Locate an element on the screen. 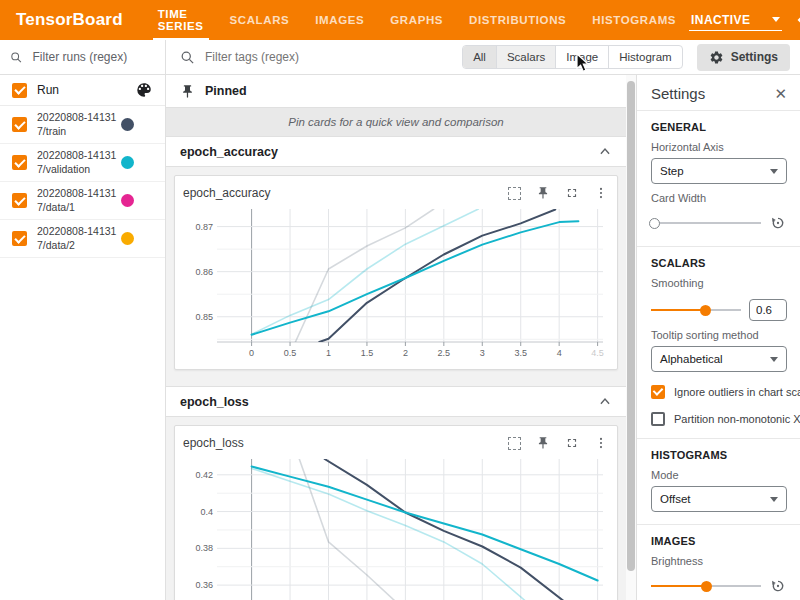 The height and width of the screenshot is (600, 800). histogram-mode-label: Mode is located at coordinates (719, 475).